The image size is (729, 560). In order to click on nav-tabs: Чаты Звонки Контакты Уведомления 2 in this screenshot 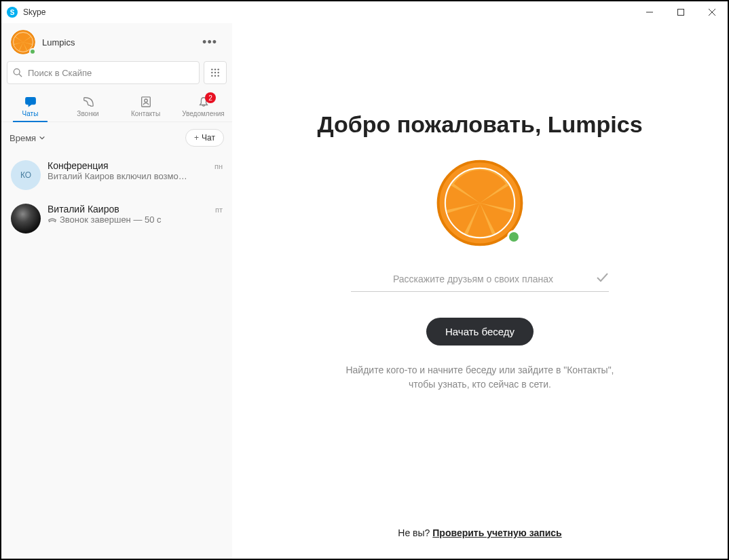, I will do `click(117, 106)`.